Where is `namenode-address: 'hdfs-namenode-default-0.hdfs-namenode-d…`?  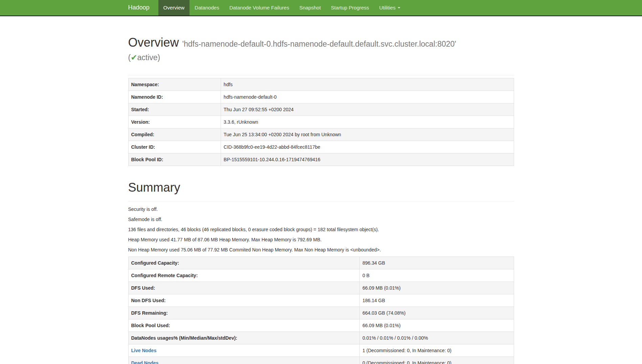 namenode-address: 'hdfs-namenode-default-0.hdfs-namenode-d… is located at coordinates (319, 44).